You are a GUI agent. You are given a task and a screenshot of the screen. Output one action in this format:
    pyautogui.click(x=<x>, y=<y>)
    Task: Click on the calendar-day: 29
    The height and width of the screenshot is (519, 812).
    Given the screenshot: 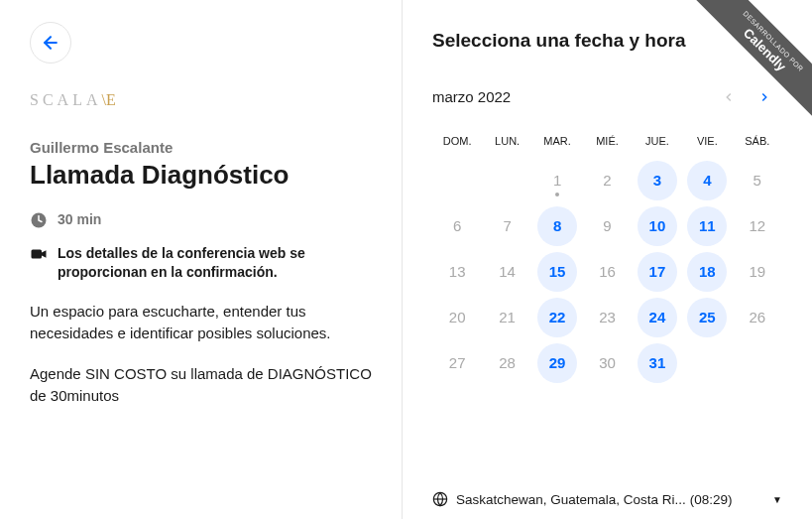 What is the action you would take?
    pyautogui.click(x=557, y=363)
    